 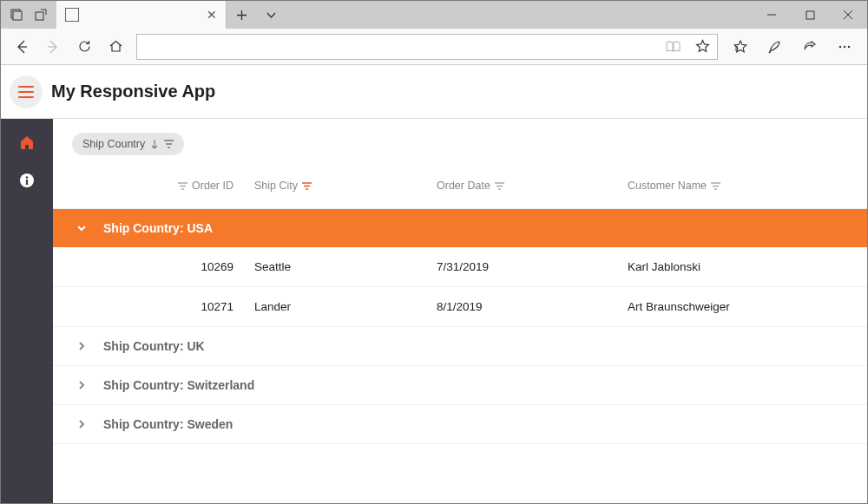 What do you see at coordinates (848, 15) in the screenshot?
I see `close-window-button` at bounding box center [848, 15].